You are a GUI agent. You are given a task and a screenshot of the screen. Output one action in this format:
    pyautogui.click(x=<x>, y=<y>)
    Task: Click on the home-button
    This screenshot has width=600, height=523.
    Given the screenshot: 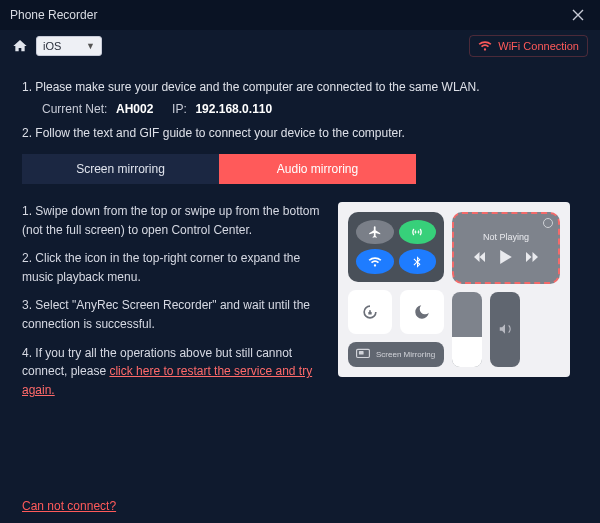 What is the action you would take?
    pyautogui.click(x=20, y=46)
    